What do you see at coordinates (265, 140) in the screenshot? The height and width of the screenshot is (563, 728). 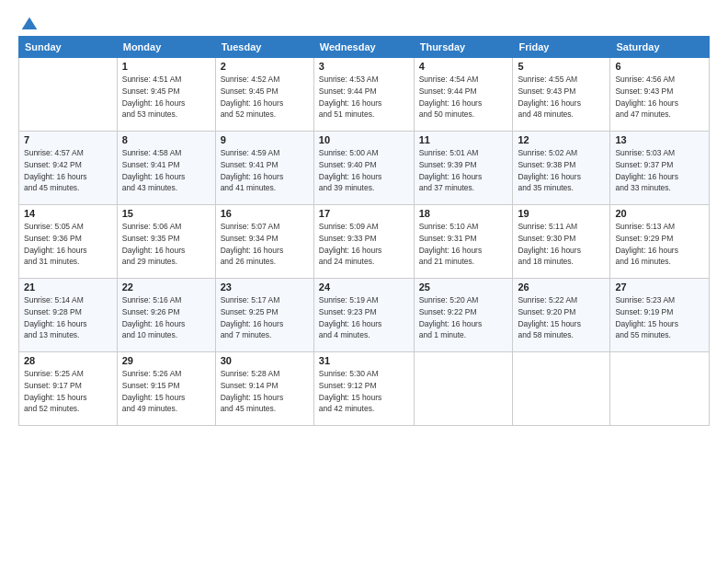 I see `day-number: 9` at bounding box center [265, 140].